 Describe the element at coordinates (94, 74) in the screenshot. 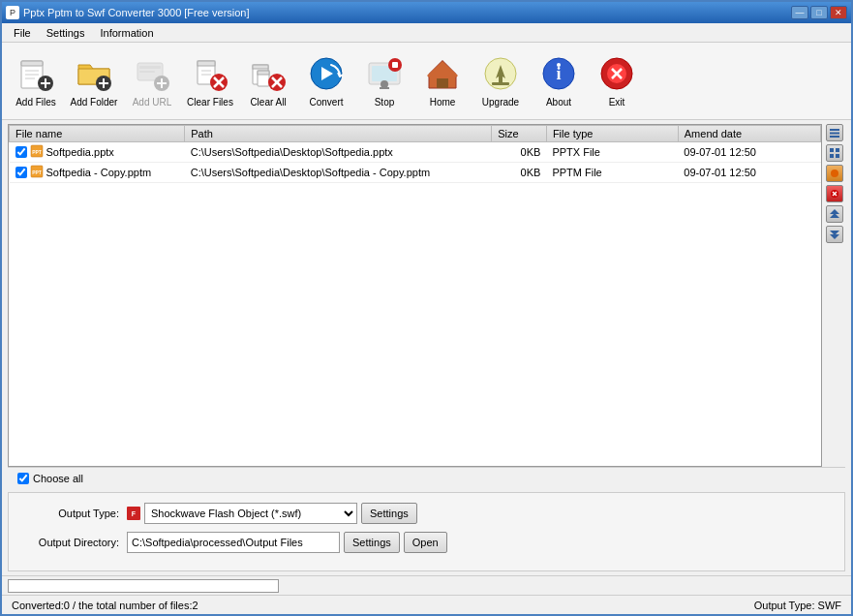

I see `add-folder-icon` at that location.